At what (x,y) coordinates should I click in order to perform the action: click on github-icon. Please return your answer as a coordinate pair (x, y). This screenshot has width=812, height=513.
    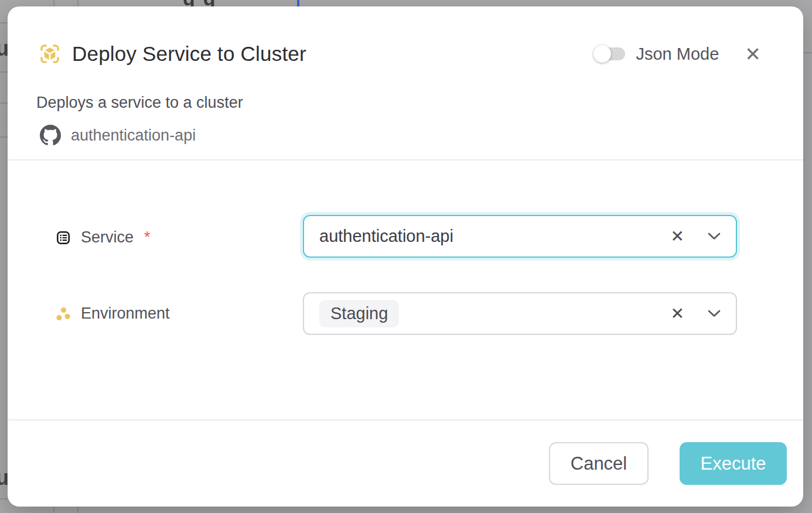
    Looking at the image, I should click on (50, 135).